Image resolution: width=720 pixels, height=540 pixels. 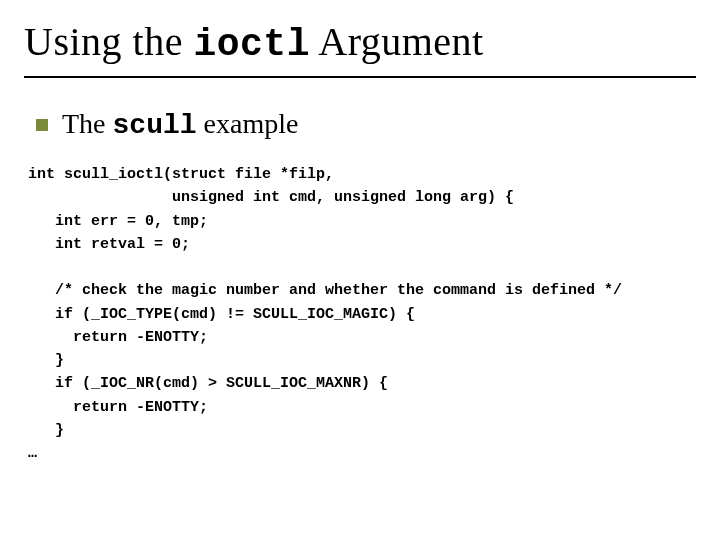 I want to click on bullet-icon, so click(x=42, y=125).